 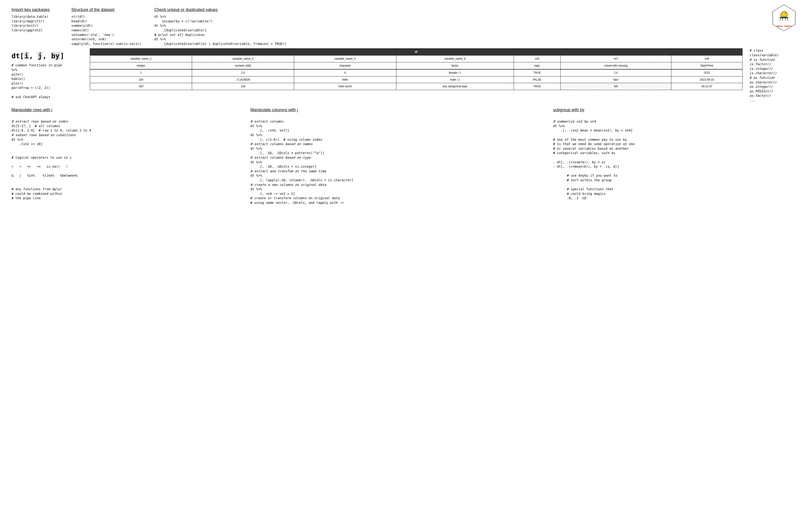 What do you see at coordinates (397, 191) in the screenshot?
I see `j-line-5: dt %>% .[, vn9 := vn2 + 2]` at bounding box center [397, 191].